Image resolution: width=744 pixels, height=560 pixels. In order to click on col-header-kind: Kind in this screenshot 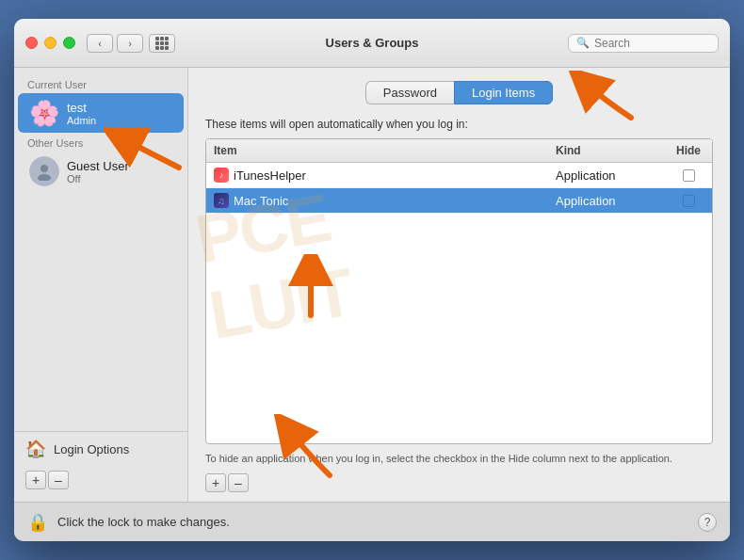, I will do `click(608, 151)`.